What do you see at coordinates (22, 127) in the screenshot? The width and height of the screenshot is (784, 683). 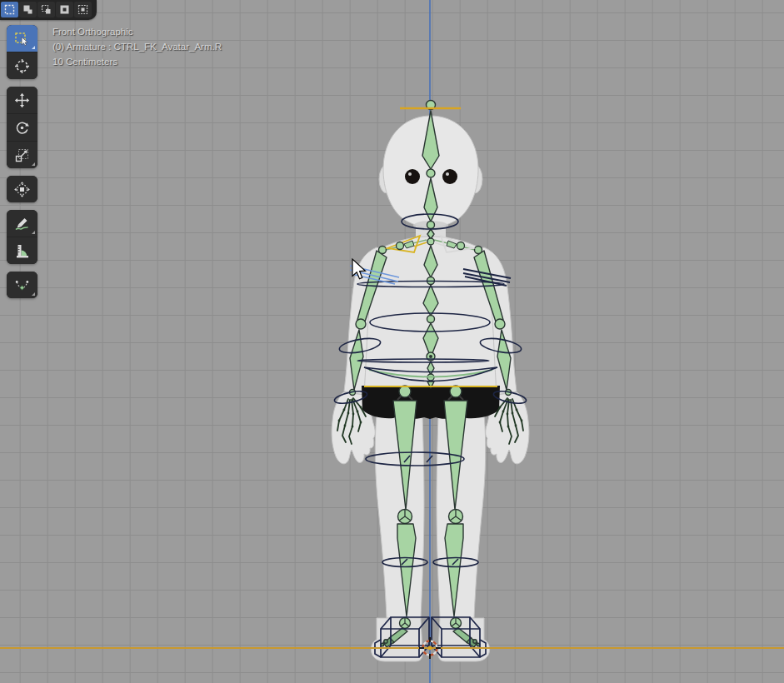 I see `tool-rotate` at bounding box center [22, 127].